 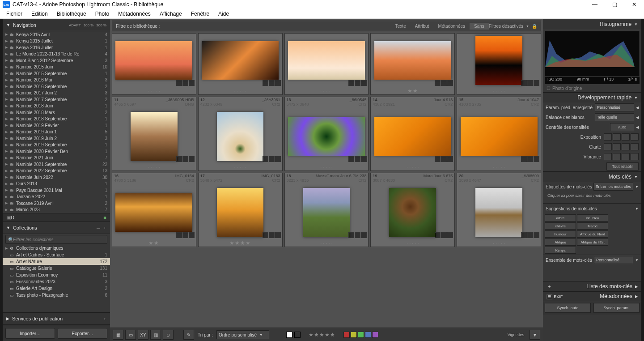 I want to click on folder-row: ▶🖿Namibie 2019 Février1, so click(x=56, y=125).